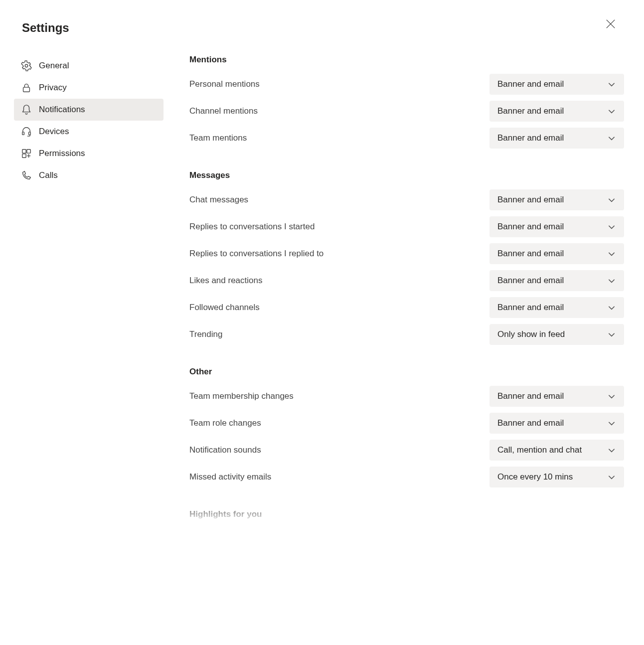  I want to click on dropdown-value: Call, mention and chat, so click(539, 450).